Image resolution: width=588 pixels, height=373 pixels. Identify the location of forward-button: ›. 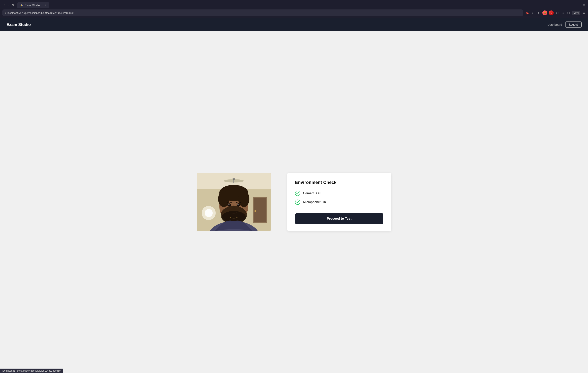
(8, 5).